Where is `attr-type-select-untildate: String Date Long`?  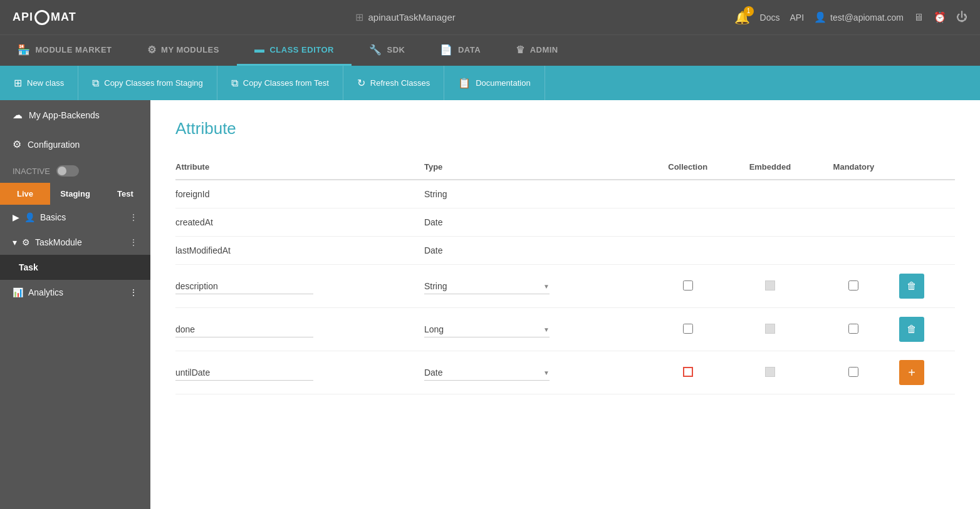
attr-type-select-untildate: String Date Long is located at coordinates (487, 373).